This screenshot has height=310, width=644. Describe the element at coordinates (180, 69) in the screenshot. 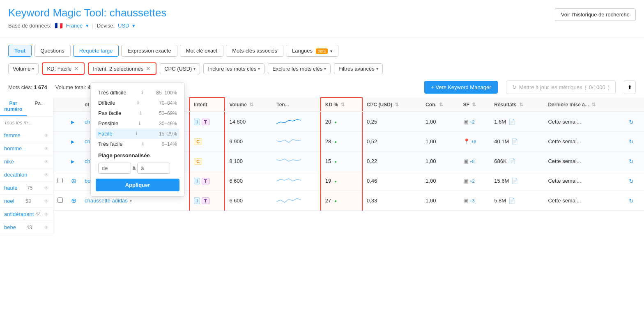

I see `cpc-filter: CPC (USD) ▾` at that location.